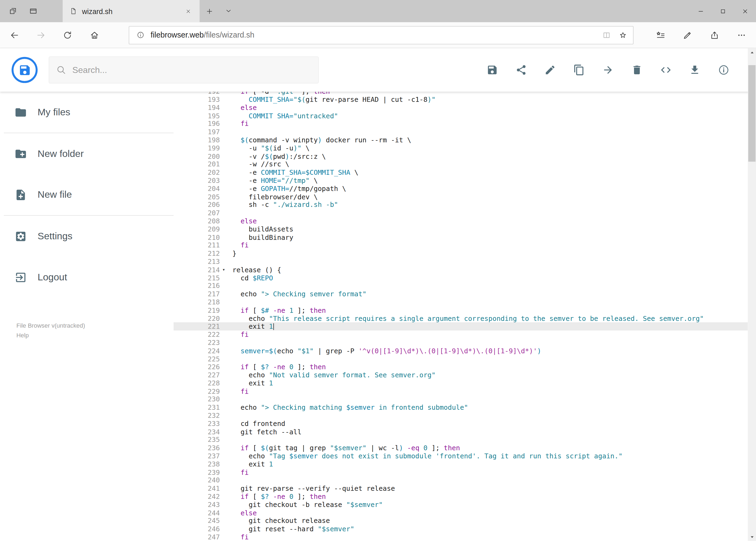 The height and width of the screenshot is (541, 756). I want to click on code-line-192: 192 if [ -d ".git" ]; then, so click(461, 93).